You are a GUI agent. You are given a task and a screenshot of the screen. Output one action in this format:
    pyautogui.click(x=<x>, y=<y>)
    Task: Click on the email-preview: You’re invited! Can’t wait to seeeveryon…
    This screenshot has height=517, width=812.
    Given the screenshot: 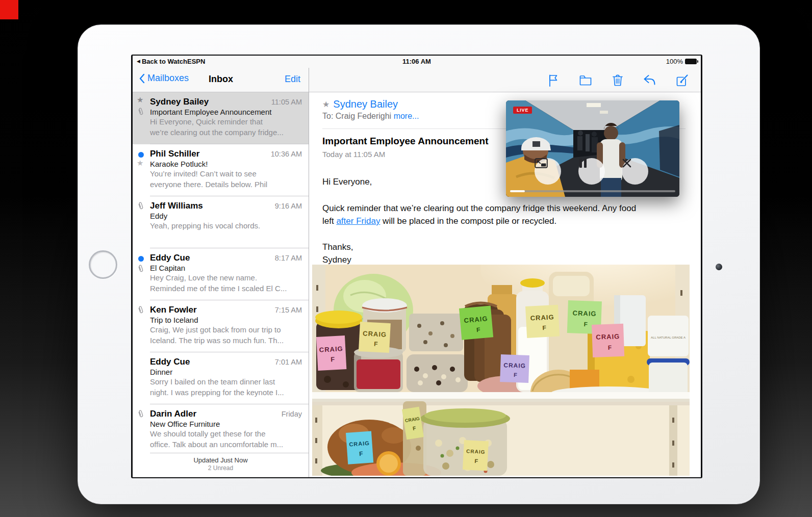 What is the action you would take?
    pyautogui.click(x=226, y=179)
    